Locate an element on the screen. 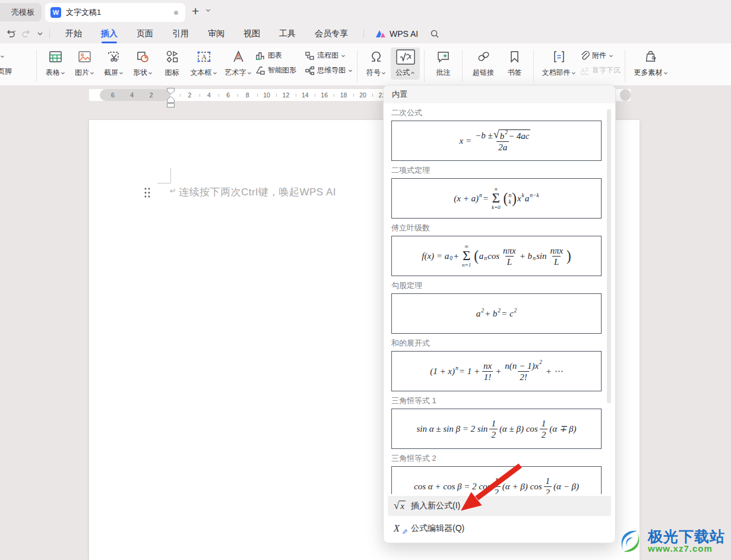 The height and width of the screenshot is (560, 731). panel-scrollbar-thumb is located at coordinates (609, 257).